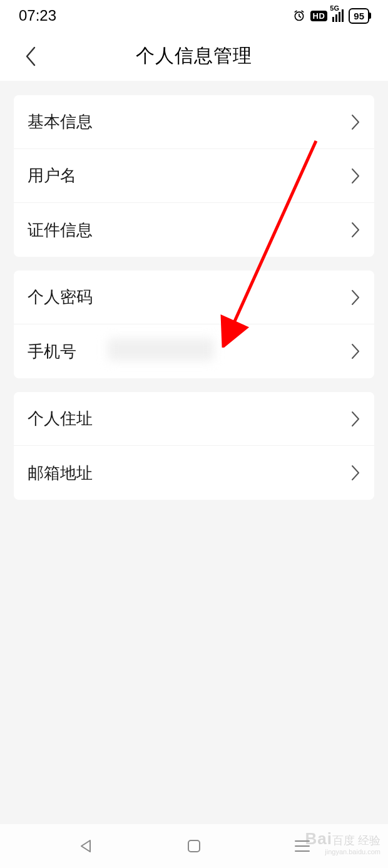  I want to click on page-title: 个人信息管理, so click(194, 56).